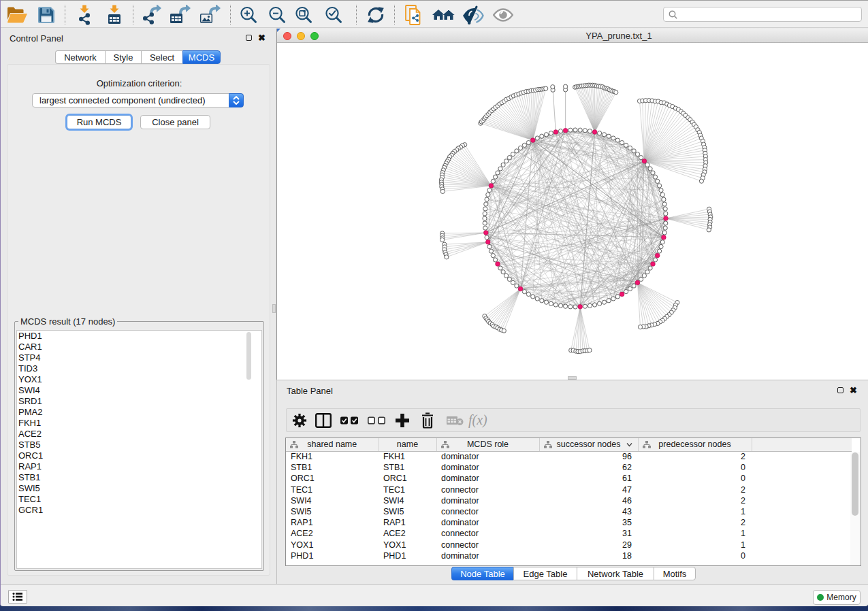 The image size is (868, 611). I want to click on svg-text: f(x), so click(478, 420).